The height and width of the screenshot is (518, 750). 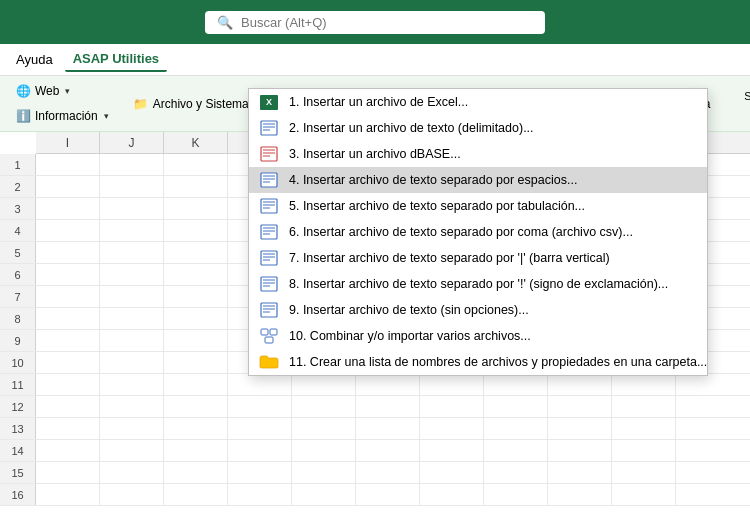 I want to click on dropdown-item-text-2: 2. Insertar un archivo de texto (delimit…, so click(x=412, y=128).